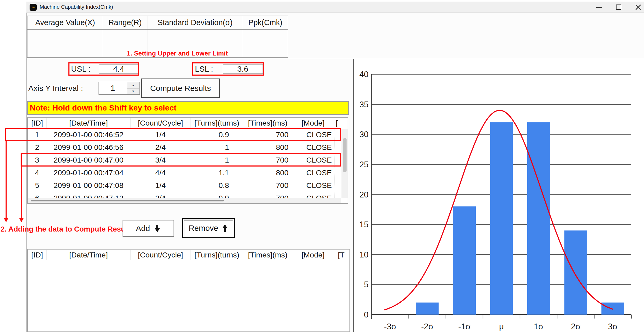  Describe the element at coordinates (184, 173) in the screenshot. I see `table-row: 42099-01-00 00:47:044/41.1800CLOSE` at that location.